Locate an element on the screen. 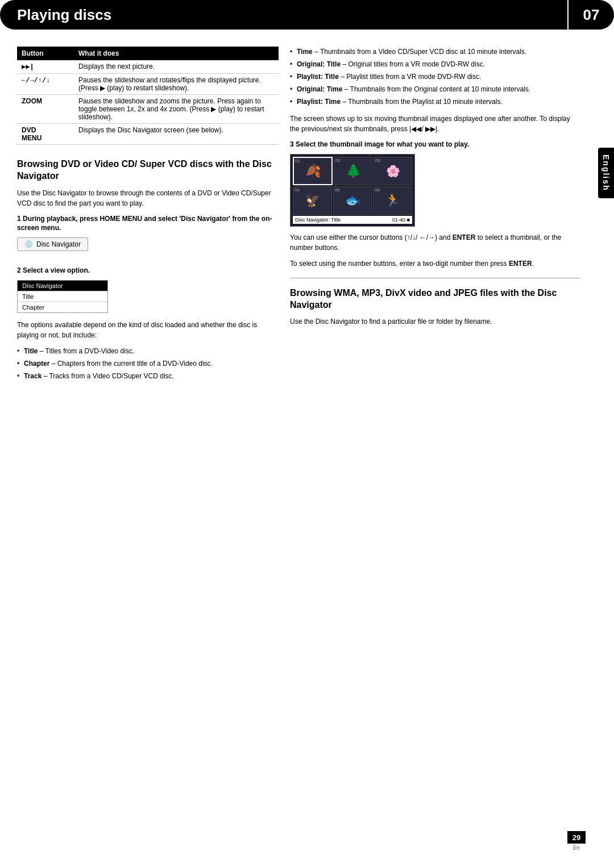 The width and height of the screenshot is (614, 868). table-cell-button: ▶▶| is located at coordinates (45, 67).